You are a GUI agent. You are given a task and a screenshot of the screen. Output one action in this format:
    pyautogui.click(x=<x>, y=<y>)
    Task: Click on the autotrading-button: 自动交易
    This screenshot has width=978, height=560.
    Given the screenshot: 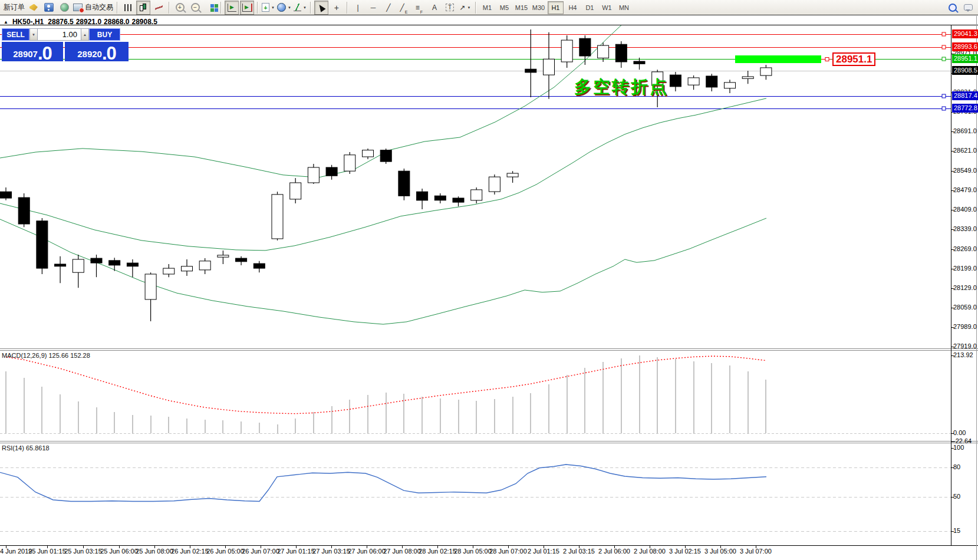 What is the action you would take?
    pyautogui.click(x=93, y=8)
    